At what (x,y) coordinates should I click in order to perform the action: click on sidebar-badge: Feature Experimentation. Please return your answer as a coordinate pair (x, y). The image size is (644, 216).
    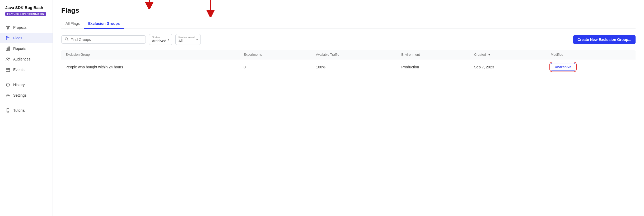
    Looking at the image, I should click on (26, 14).